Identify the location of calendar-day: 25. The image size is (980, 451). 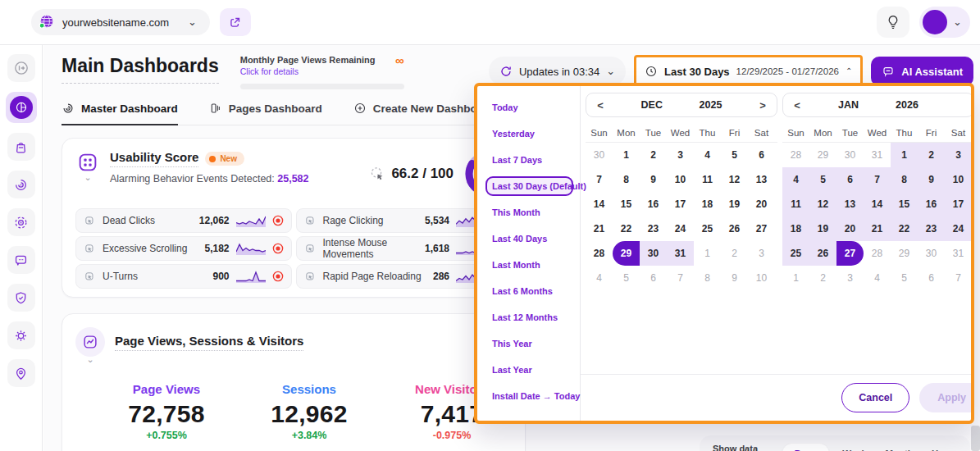
(795, 253).